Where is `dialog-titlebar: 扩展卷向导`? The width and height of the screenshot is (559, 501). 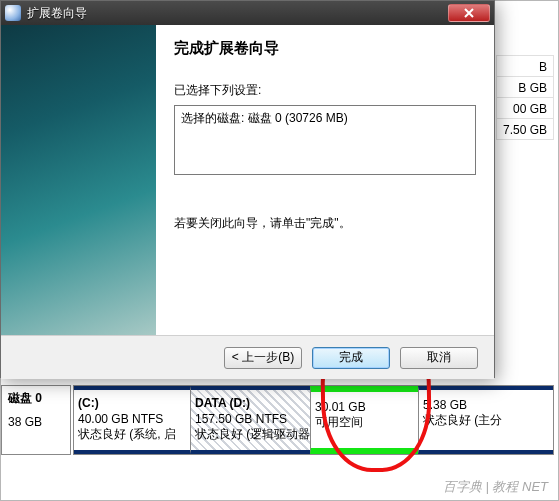
dialog-titlebar: 扩展卷向导 is located at coordinates (248, 13).